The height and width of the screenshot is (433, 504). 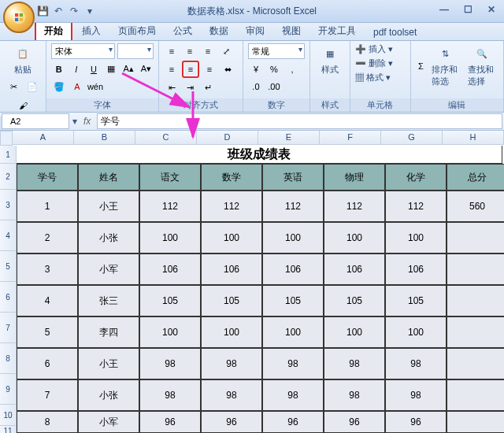 What do you see at coordinates (109, 177) in the screenshot?
I see `header-cell: 姓名` at bounding box center [109, 177].